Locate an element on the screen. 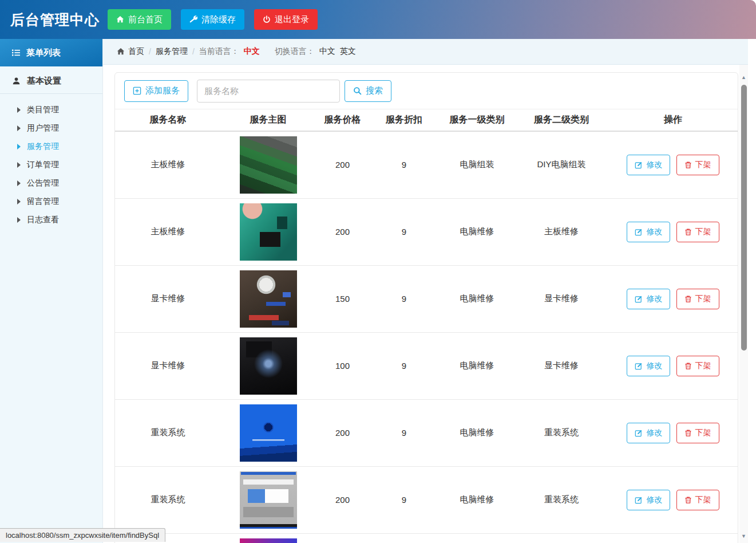 The height and width of the screenshot is (543, 756). topbar: 后台管理中心 前台首页 清除缓存 退出登录 is located at coordinates (378, 19).